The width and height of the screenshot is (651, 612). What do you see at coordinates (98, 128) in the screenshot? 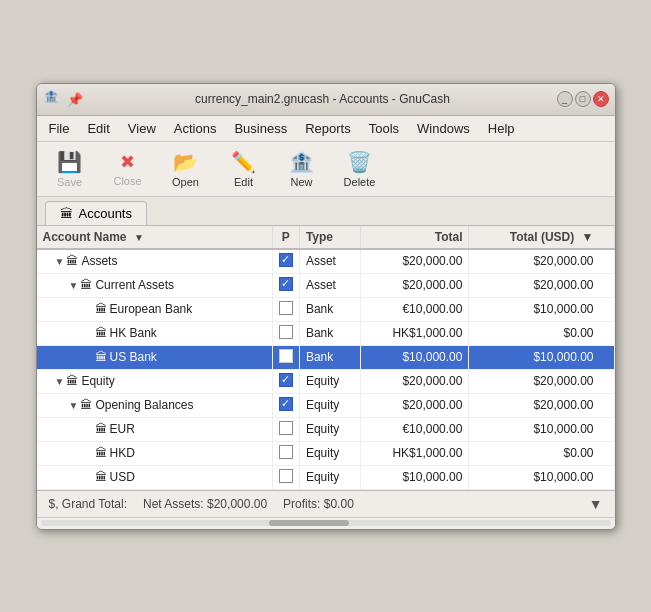
I see `menu-item-edit: Edit` at bounding box center [98, 128].